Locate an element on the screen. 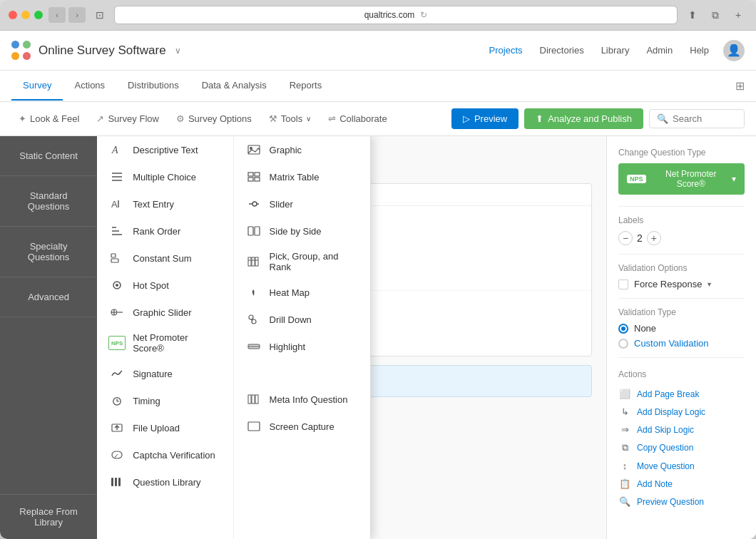  logo-area: Online Survey Software ∨ is located at coordinates (96, 51).